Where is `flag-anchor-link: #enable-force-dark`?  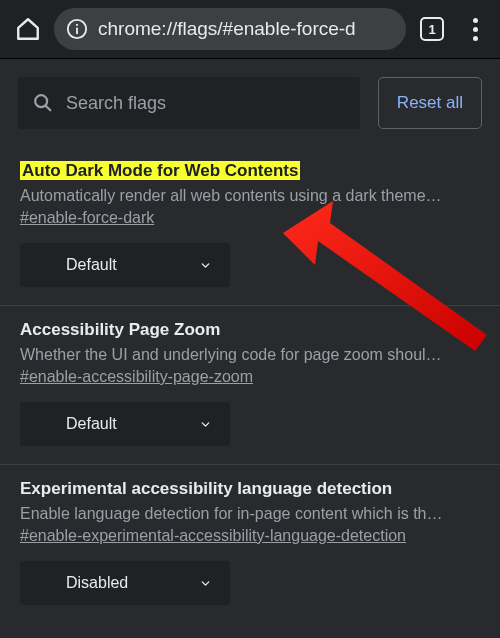
flag-anchor-link: #enable-force-dark is located at coordinates (87, 218).